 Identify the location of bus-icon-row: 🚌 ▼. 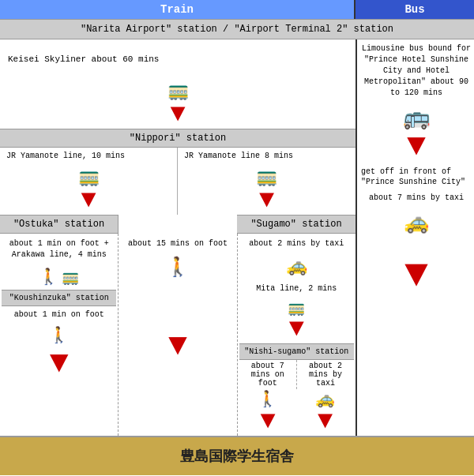
(416, 133).